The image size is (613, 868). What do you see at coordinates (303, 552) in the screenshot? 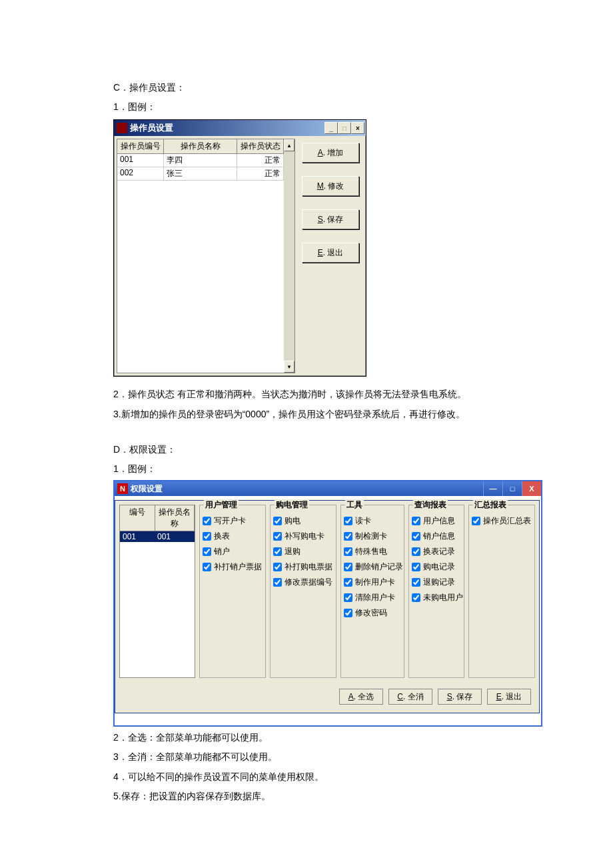
I see `perm-checkbox: 退购` at bounding box center [303, 552].